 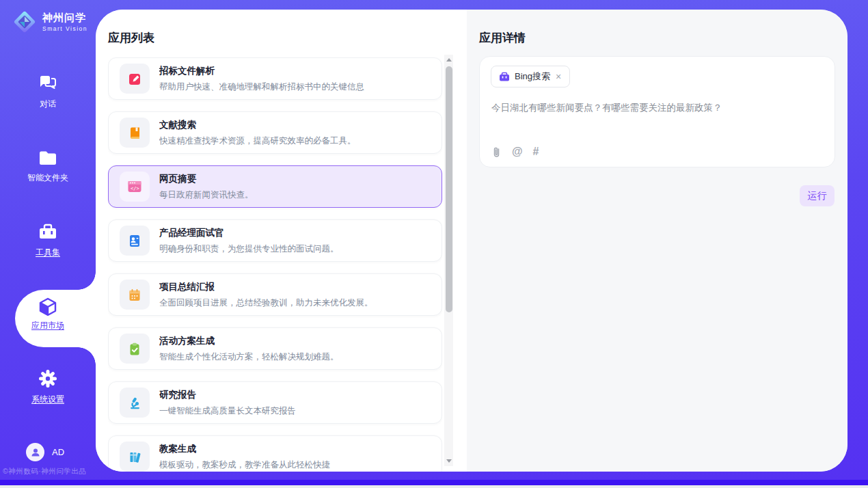 What do you see at coordinates (48, 314) in the screenshot?
I see `sidebar-item-app-market: 应用市场` at bounding box center [48, 314].